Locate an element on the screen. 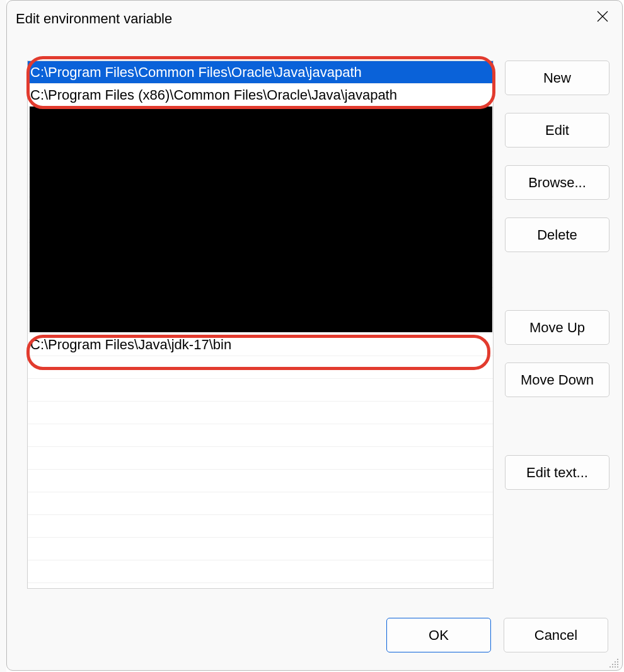  background-window-edge is located at coordinates (3, 336).